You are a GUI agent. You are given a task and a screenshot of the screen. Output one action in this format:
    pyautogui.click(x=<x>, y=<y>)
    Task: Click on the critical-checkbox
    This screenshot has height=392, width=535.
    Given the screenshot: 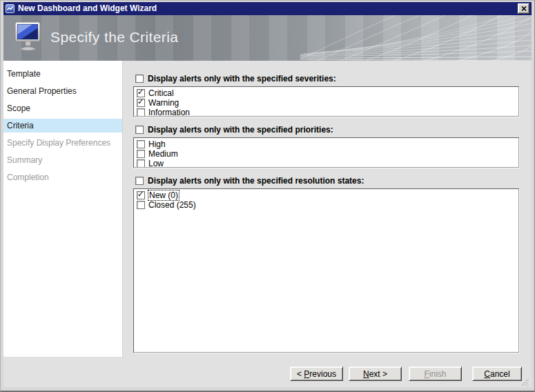 What is the action you would take?
    pyautogui.click(x=141, y=93)
    